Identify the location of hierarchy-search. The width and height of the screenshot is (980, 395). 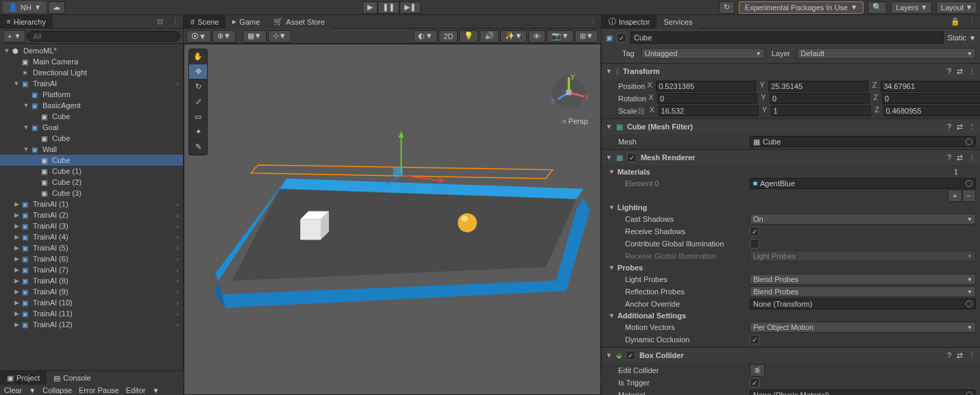
(103, 36).